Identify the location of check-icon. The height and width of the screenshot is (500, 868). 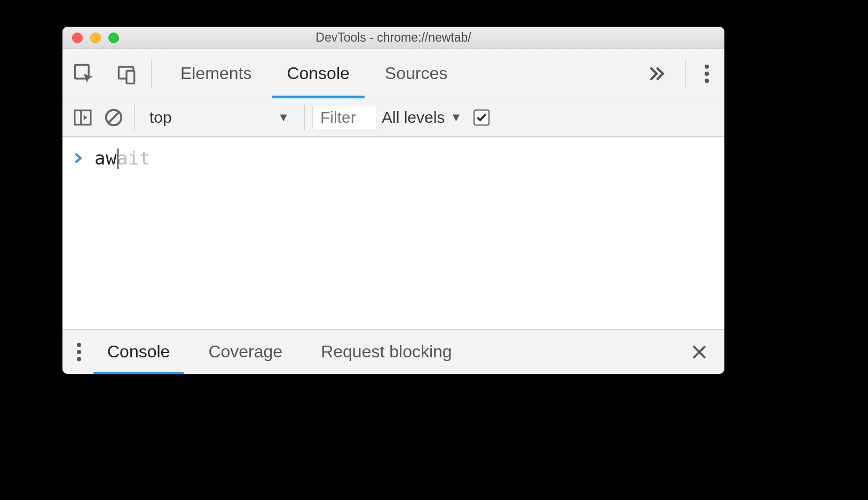
(482, 118).